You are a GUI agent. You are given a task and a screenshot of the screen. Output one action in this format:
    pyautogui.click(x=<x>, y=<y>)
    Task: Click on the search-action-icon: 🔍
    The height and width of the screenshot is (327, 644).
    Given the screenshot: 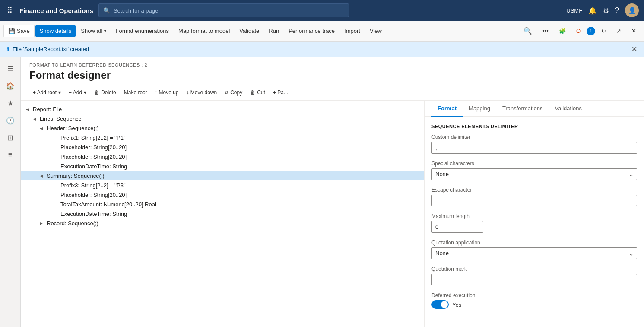 What is the action you would take?
    pyautogui.click(x=528, y=31)
    